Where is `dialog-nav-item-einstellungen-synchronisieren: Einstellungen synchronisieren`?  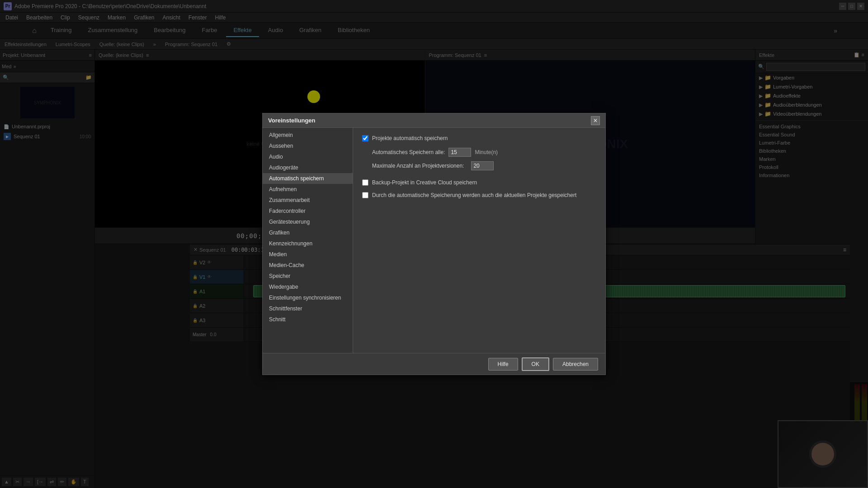 dialog-nav-item-einstellungen-synchronisieren: Einstellungen synchronisieren is located at coordinates (307, 298).